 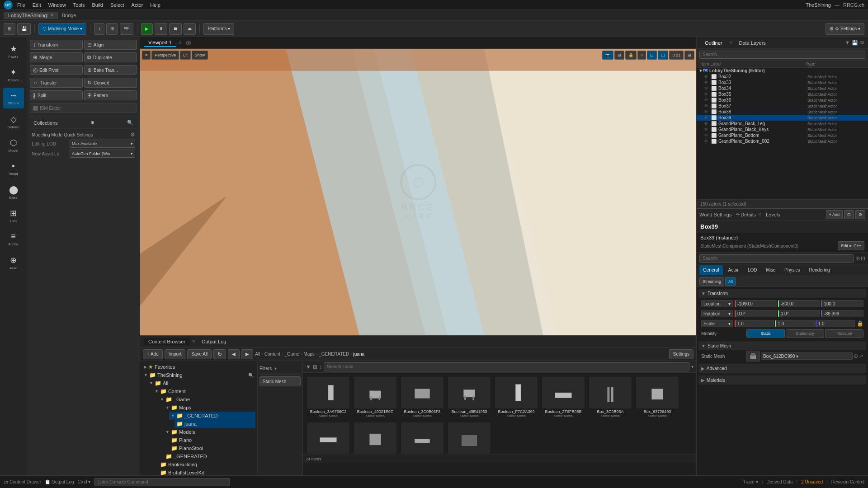 What do you see at coordinates (321, 367) in the screenshot?
I see `sort-icon: ↕` at bounding box center [321, 367].